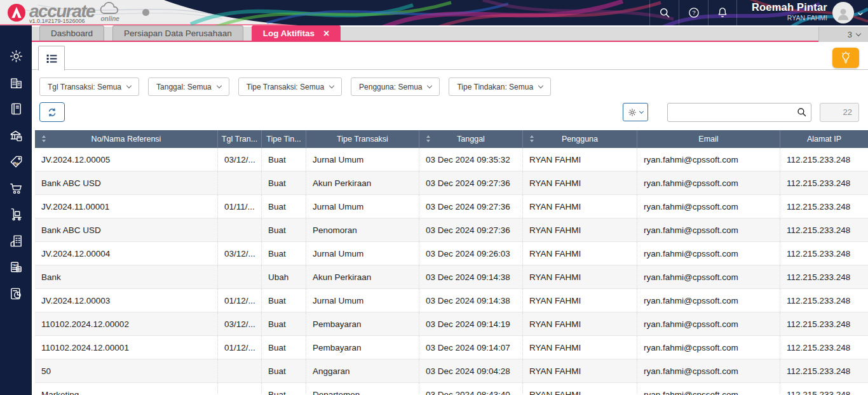  Describe the element at coordinates (789, 18) in the screenshot. I see `user-name: RYAN FAHMI` at that location.